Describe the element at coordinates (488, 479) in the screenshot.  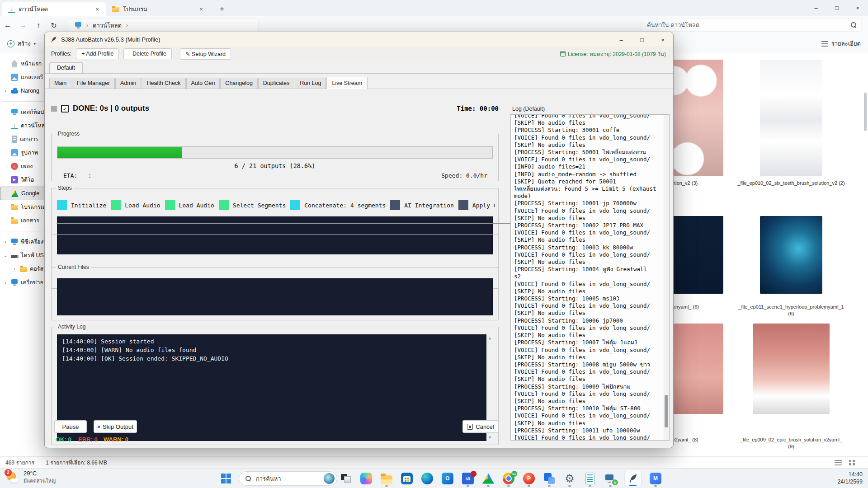
I see `google-drive-icon` at that location.